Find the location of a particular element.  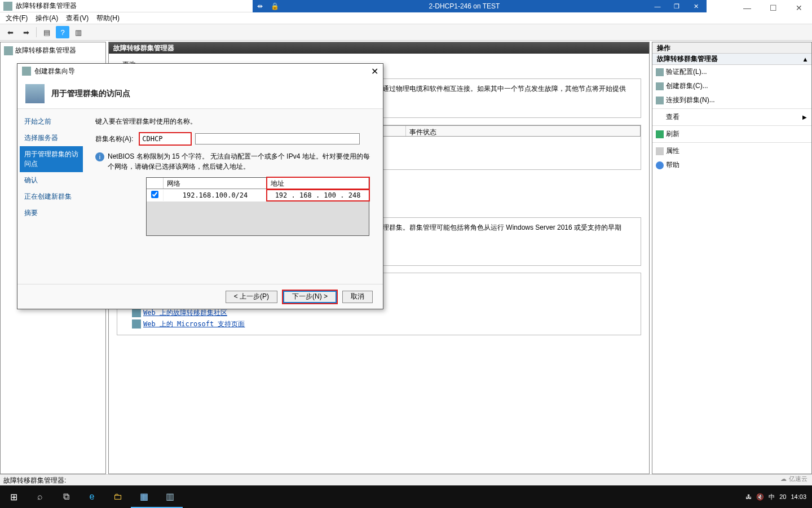

wizard-nav-before: 开始之前 is located at coordinates (51, 122).